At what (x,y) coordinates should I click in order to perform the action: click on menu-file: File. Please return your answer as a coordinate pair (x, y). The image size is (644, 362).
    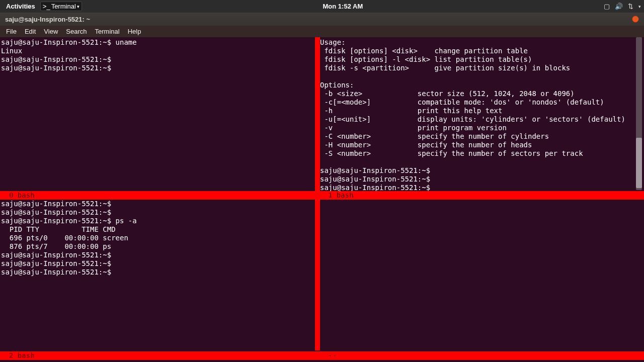
    Looking at the image, I should click on (11, 31).